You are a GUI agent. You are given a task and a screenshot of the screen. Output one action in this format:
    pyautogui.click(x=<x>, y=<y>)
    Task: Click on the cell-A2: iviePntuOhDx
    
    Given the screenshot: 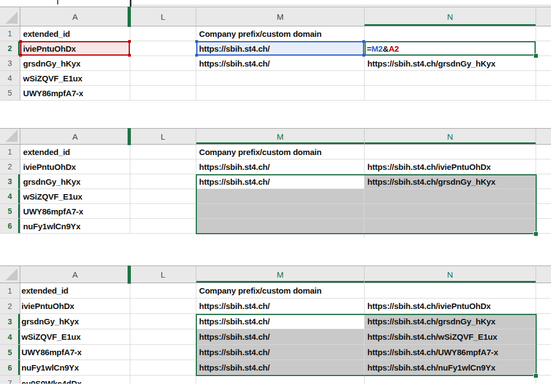 What is the action you would take?
    pyautogui.click(x=75, y=167)
    